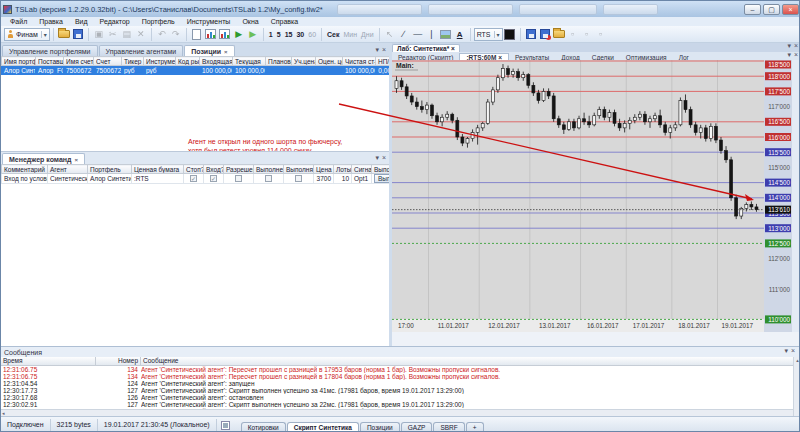  I want to click on message-row: 12:30:02.91127Агент 'Синтетический агент…, so click(400, 404).